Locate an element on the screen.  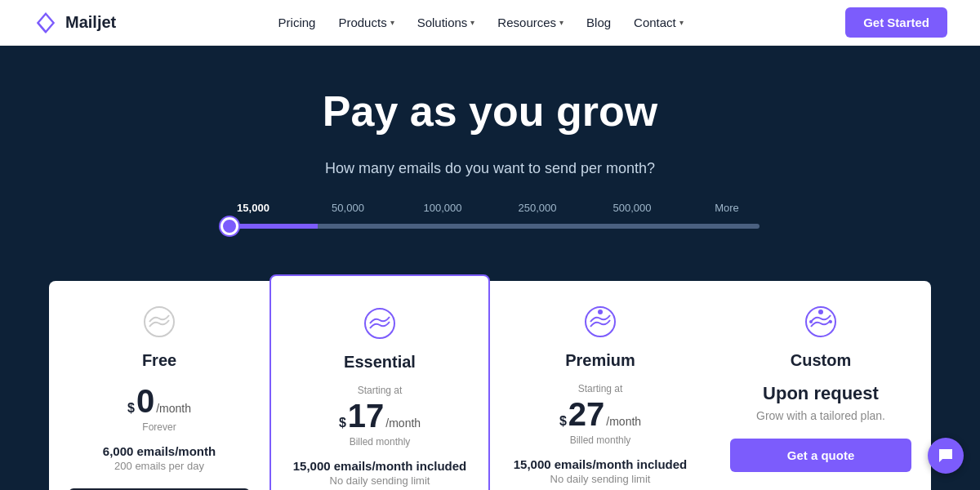
plan-price-premium: $ 27 /month is located at coordinates (600, 415).